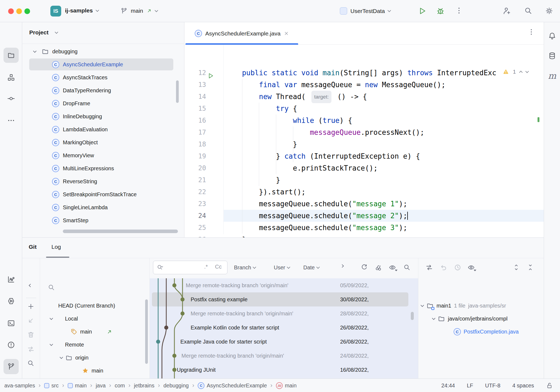 Image resolution: width=560 pixels, height=392 pixels. What do you see at coordinates (74, 358) in the screenshot?
I see `branch-row-origin: origin` at bounding box center [74, 358].